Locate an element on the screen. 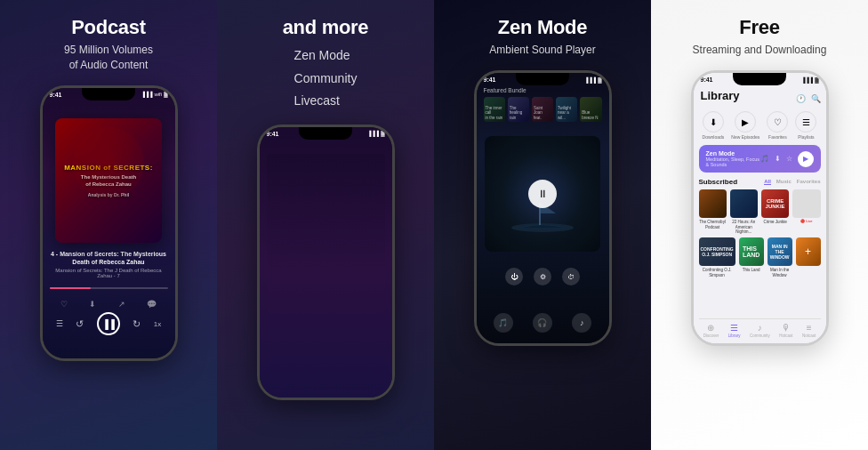 This screenshot has width=868, height=450. battery-icon-3: ▓ is located at coordinates (599, 80).